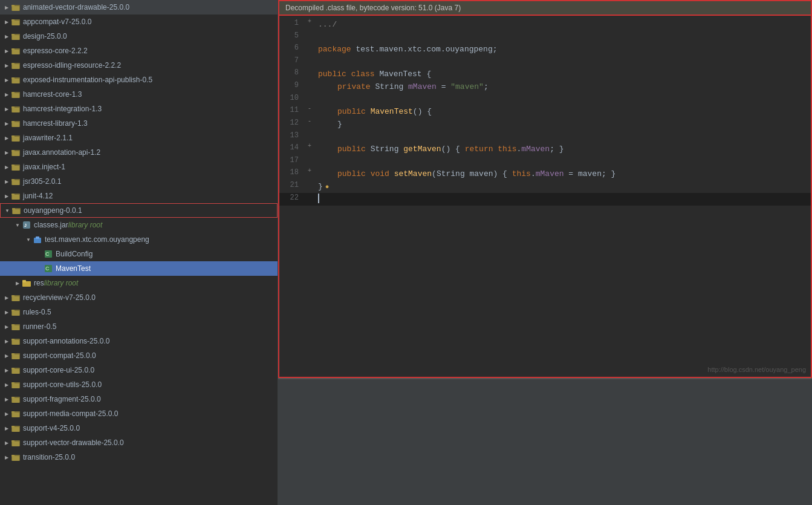 This screenshot has width=812, height=505. Describe the element at coordinates (139, 80) in the screenshot. I see `sidebar-item-exposed-instrumentation: ▶exposed-instrumentation-api-publish-0.5` at that location.